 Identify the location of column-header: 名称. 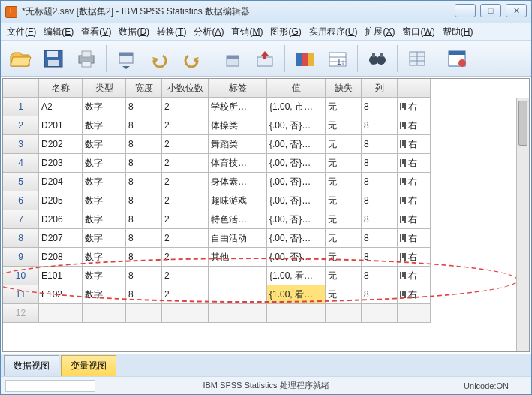
(61, 89).